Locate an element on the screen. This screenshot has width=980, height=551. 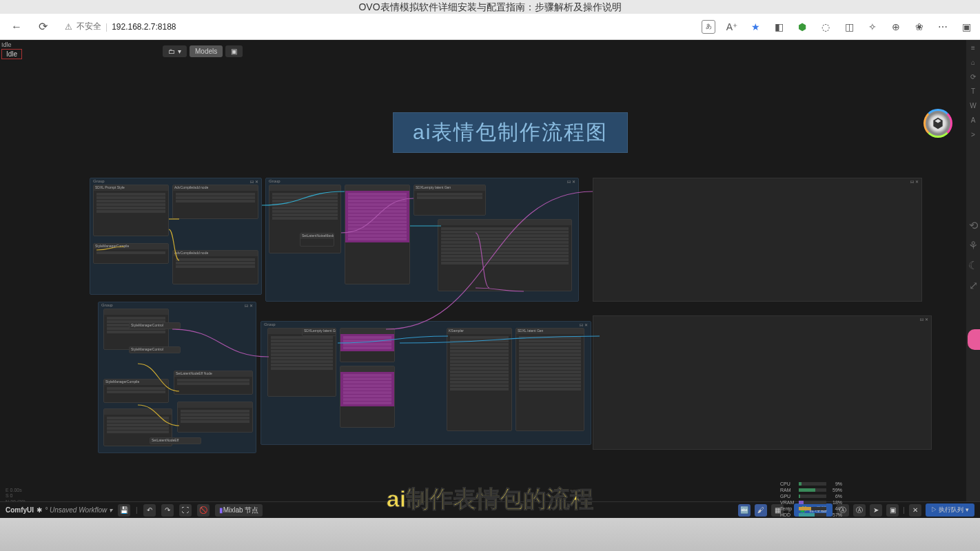
address-bar: ⚠ 不安全 | 192.168.2.7:8188 is located at coordinates (121, 26).